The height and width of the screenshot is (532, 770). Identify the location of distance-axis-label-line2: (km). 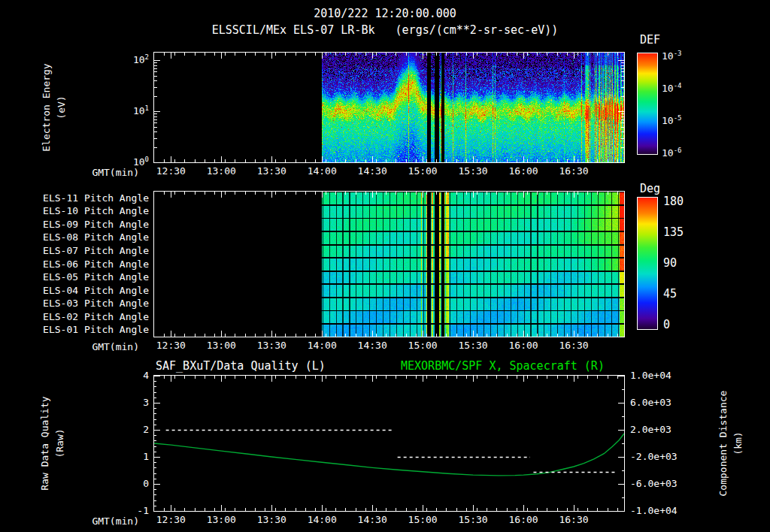
(738, 443).